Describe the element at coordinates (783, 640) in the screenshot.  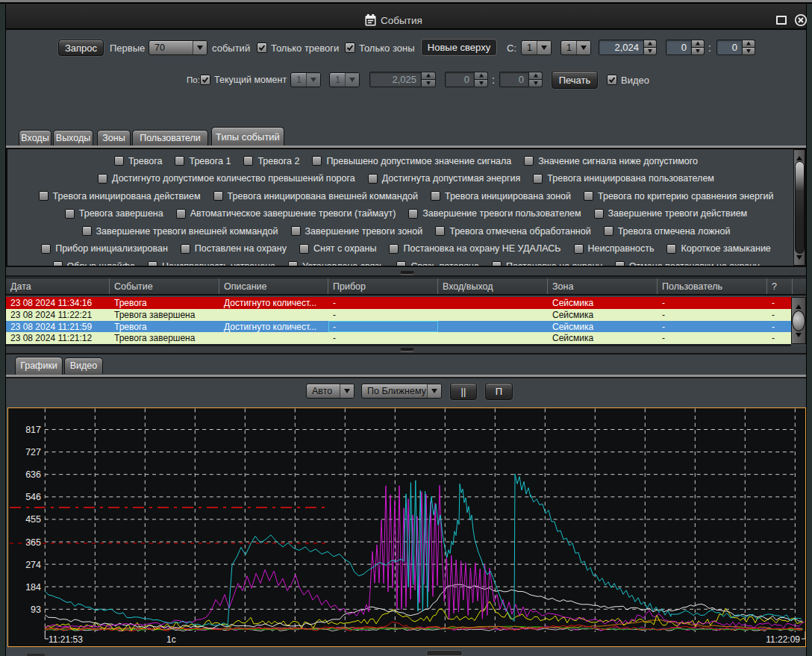
I see `svg-text: 11:22:09` at that location.